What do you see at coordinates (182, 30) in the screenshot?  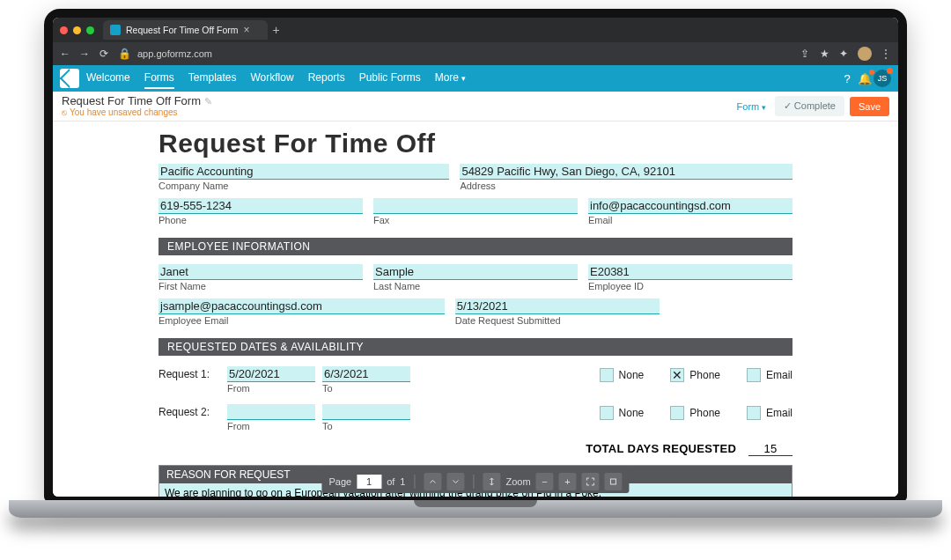 I see `tab-title: Request For Time Off Form` at bounding box center [182, 30].